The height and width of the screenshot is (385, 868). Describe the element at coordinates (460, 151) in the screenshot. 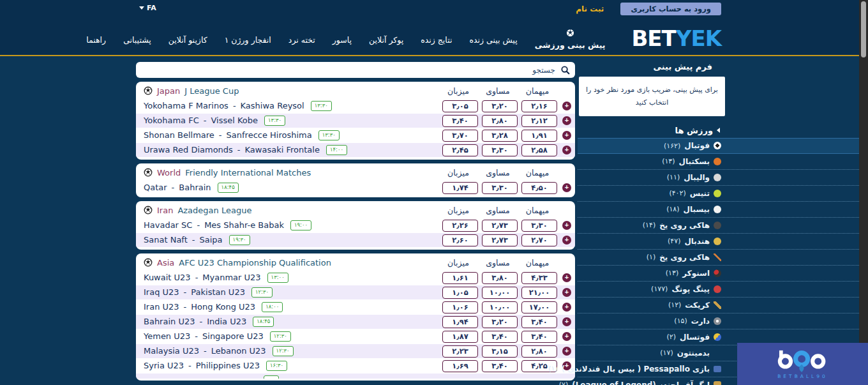

I see `host-odd-button: ۲٫۴۵` at that location.